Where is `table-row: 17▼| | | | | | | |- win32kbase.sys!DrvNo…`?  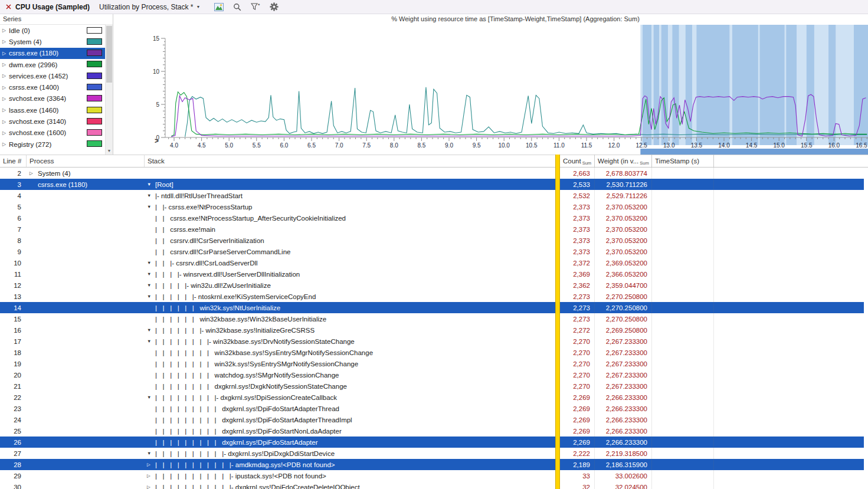 table-row: 17▼| | | | | | | |- win32kbase.sys!DrvNo… is located at coordinates (434, 341).